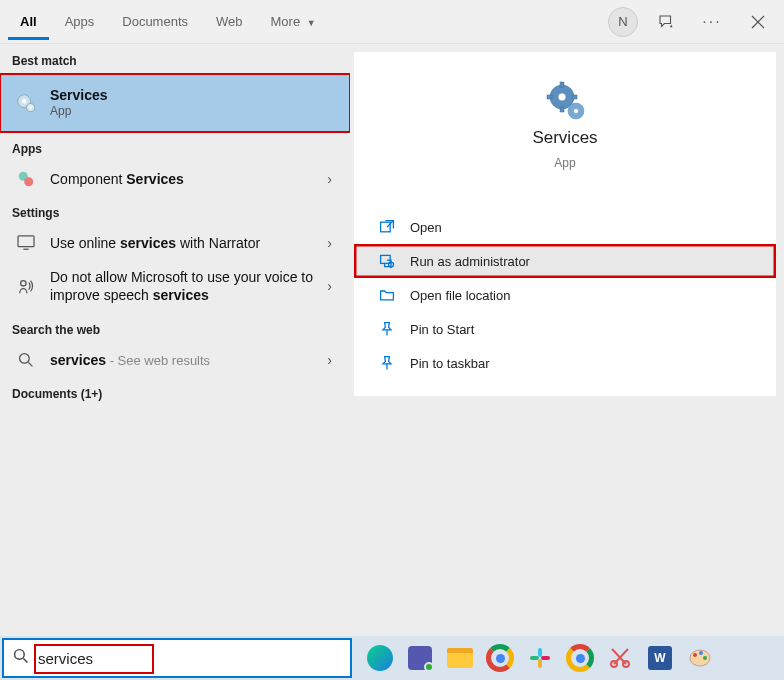  What do you see at coordinates (500, 658) in the screenshot?
I see `chrome-icon` at bounding box center [500, 658].